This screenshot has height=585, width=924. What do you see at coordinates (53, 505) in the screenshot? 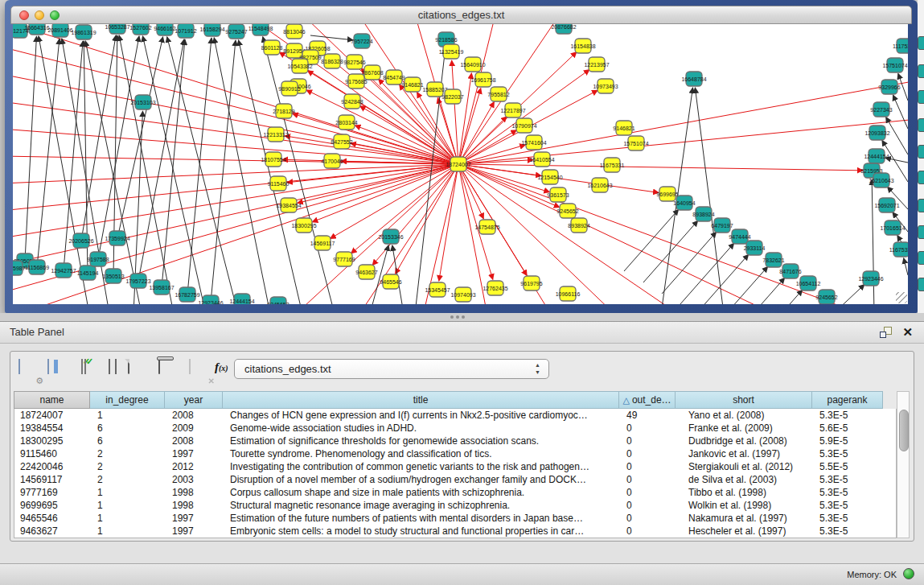
I see `table-cell: 9699695` at bounding box center [53, 505].